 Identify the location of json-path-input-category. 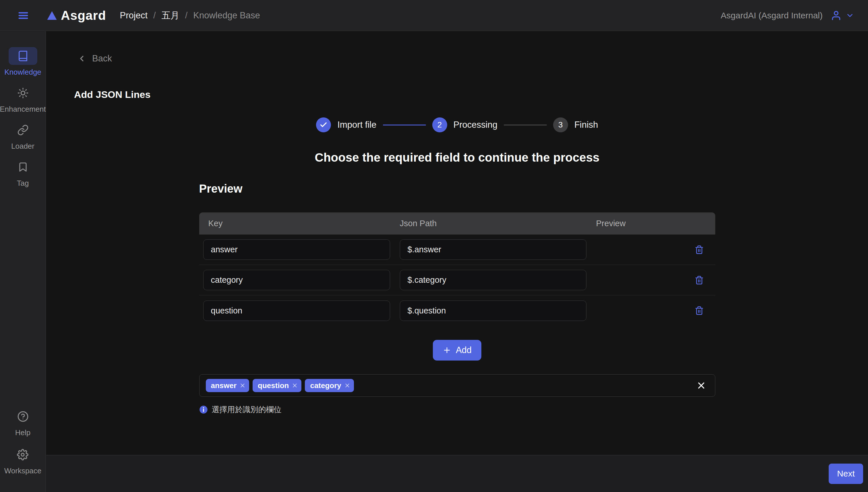
(493, 280).